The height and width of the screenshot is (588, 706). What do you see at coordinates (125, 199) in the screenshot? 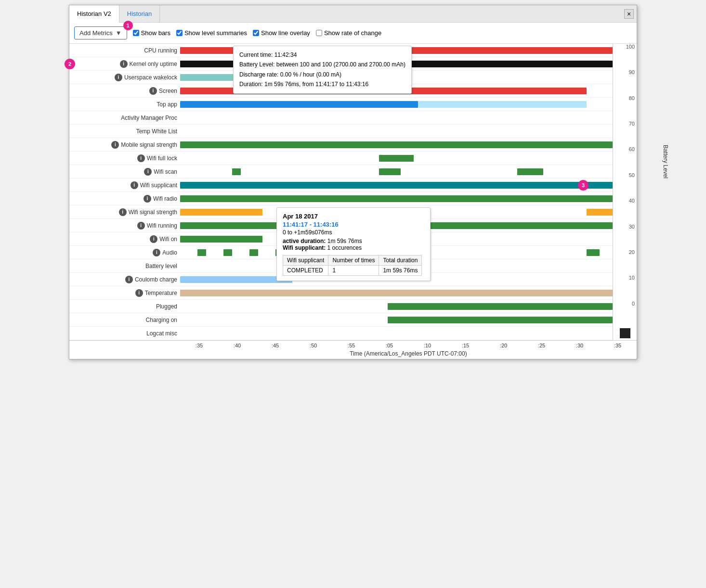
I see `metric-label-area: iWifi radio` at bounding box center [125, 199].